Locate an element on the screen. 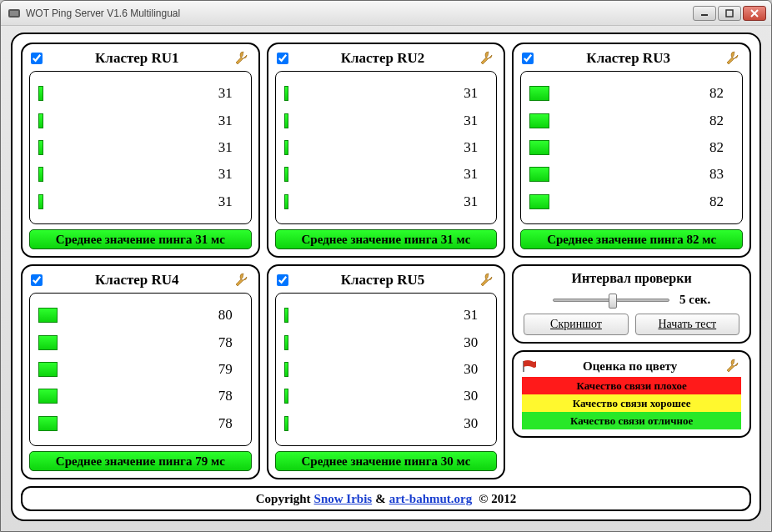 This screenshot has width=772, height=532. ping-list: 3131313131 is located at coordinates (387, 148).